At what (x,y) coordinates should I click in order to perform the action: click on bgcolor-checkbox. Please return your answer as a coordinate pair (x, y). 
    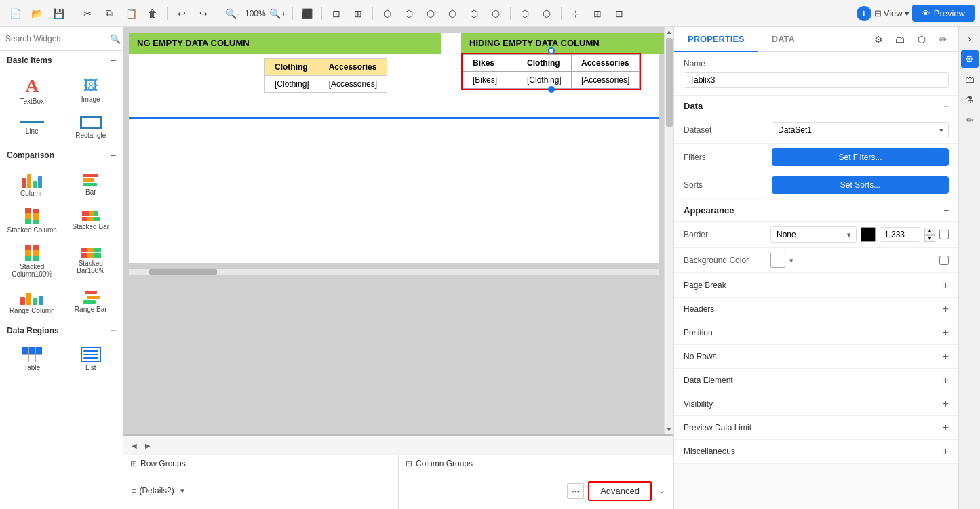
    Looking at the image, I should click on (944, 260).